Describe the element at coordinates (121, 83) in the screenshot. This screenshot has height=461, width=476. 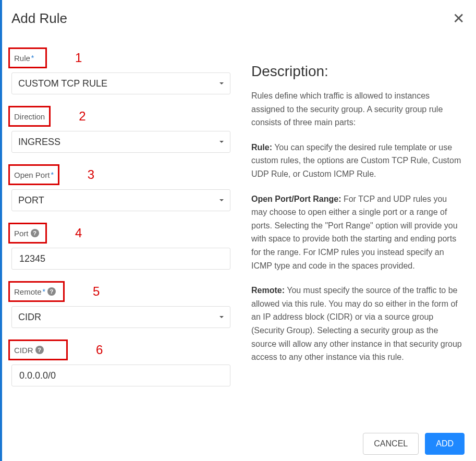
I see `rule-select: CUSTOM TCP RULE` at that location.